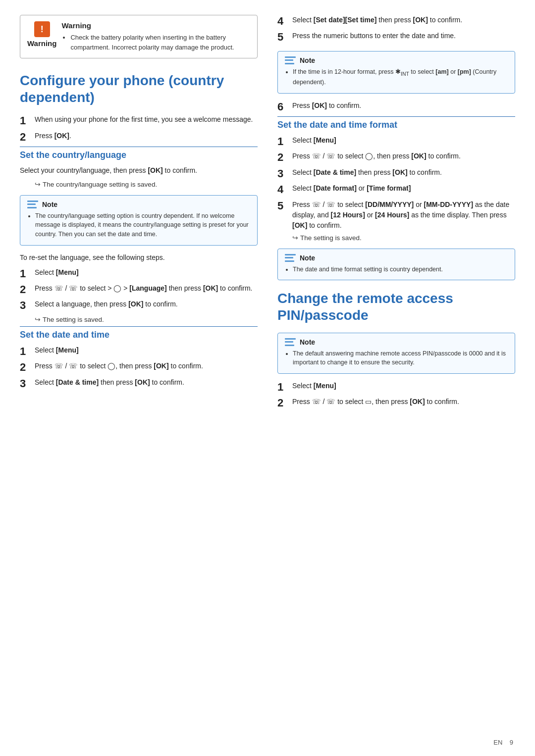 The image size is (535, 756). I want to click on re-set-intro: To re-set the language, see the followin…, so click(139, 258).